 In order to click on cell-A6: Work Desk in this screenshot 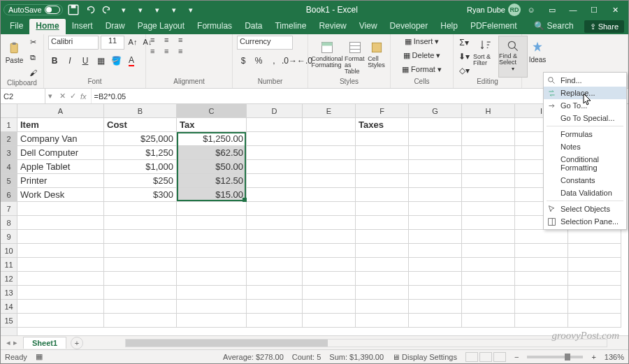, I will do `click(61, 195)`.